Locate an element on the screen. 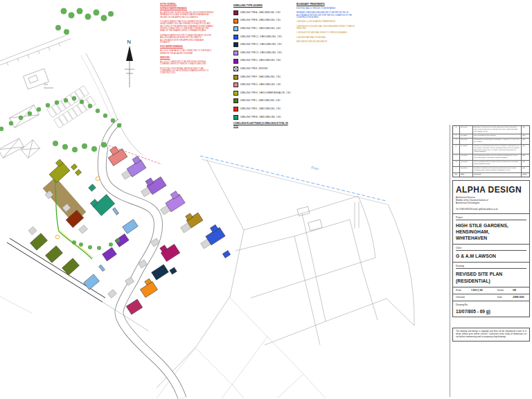  boundary-item: NEW NATIVE SPECIES HEDGEROW is located at coordinates (327, 42).